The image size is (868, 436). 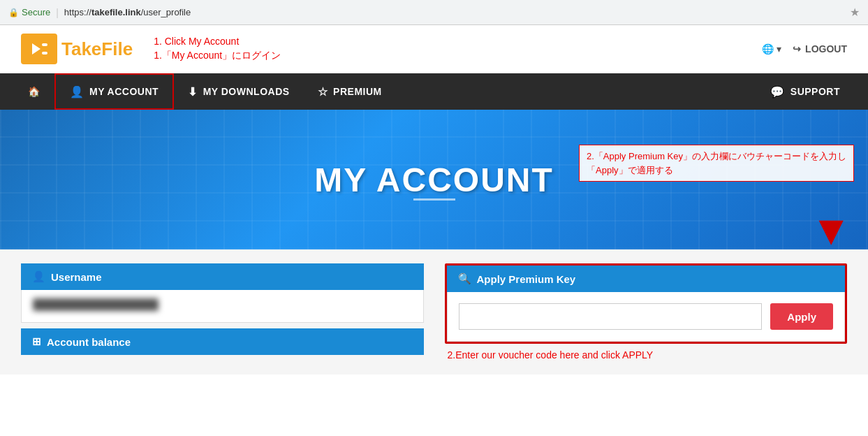 What do you see at coordinates (323, 92) in the screenshot?
I see `star-icon: ☆` at bounding box center [323, 92].